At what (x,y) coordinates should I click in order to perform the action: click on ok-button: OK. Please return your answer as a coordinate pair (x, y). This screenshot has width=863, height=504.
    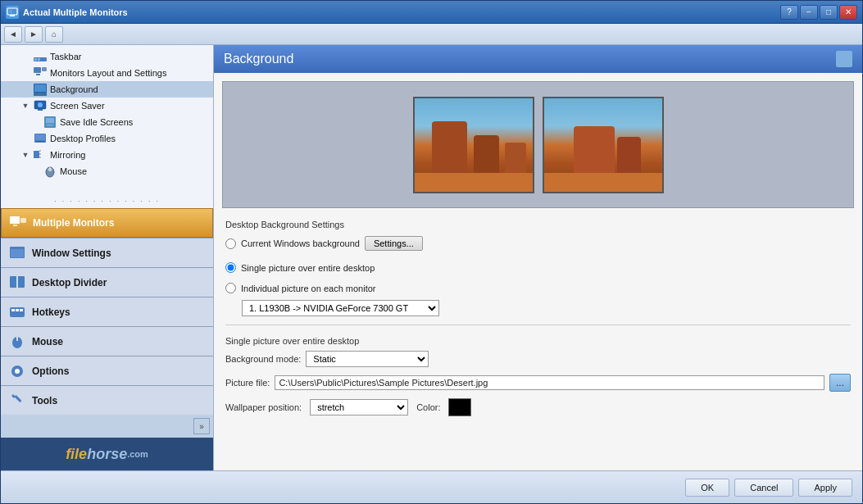
    Looking at the image, I should click on (707, 488).